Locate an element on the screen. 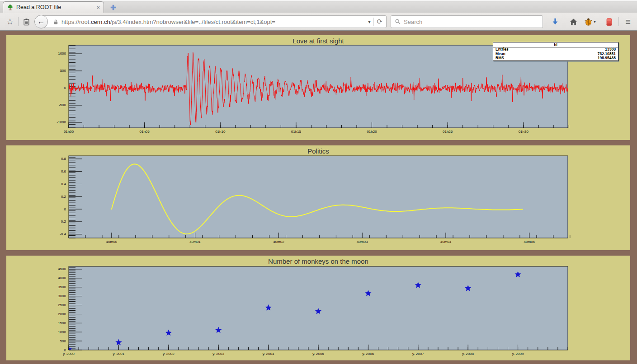 This screenshot has width=637, height=364. svg-text: y. 2004 is located at coordinates (269, 354).